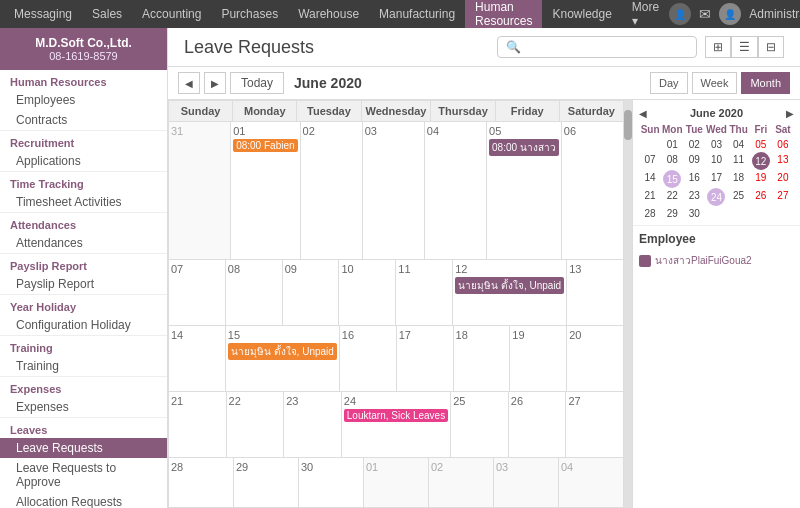  Describe the element at coordinates (200, 191) in the screenshot. I see `cal-cell-31: 31` at that location.